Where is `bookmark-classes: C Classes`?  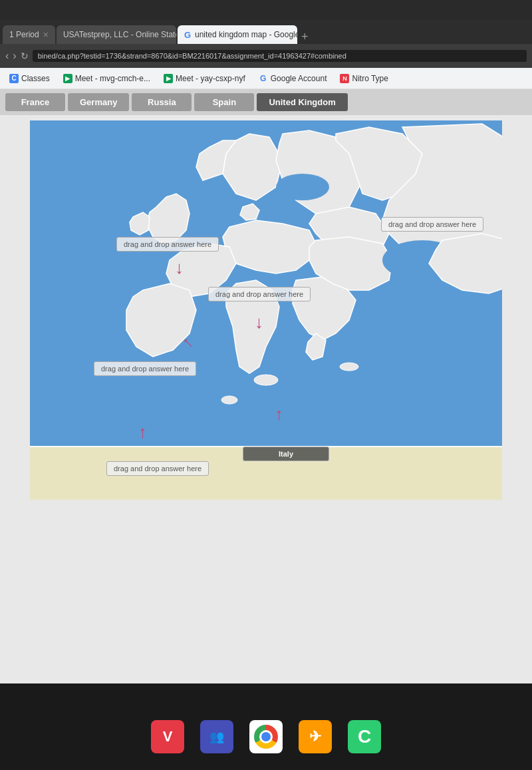
bookmark-classes: C Classes is located at coordinates (29, 79).